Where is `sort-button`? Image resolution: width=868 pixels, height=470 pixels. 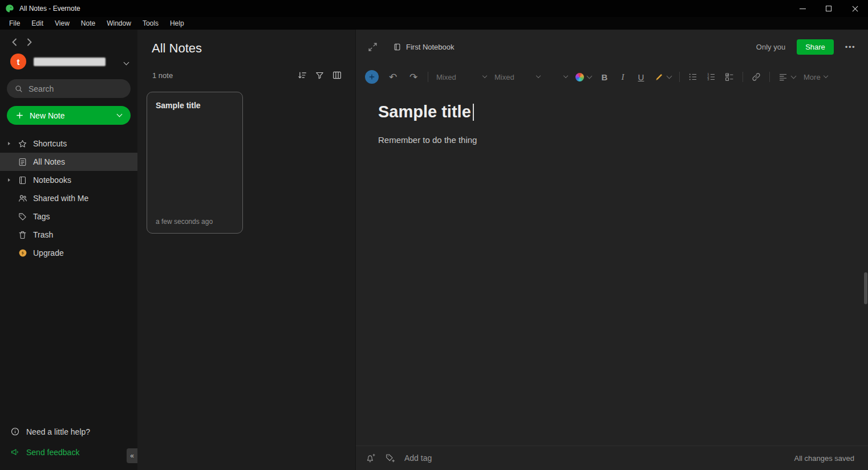 sort-button is located at coordinates (302, 75).